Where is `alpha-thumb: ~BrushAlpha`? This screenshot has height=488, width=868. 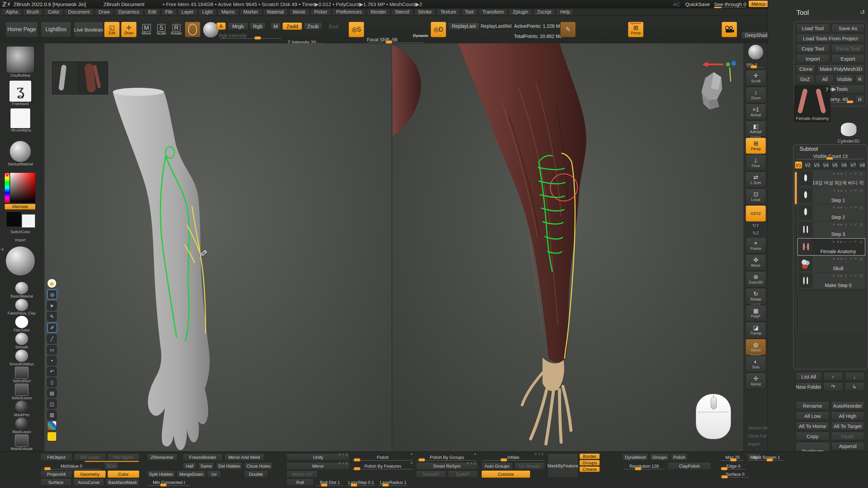 alpha-thumb: ~BrushAlpha is located at coordinates (20, 120).